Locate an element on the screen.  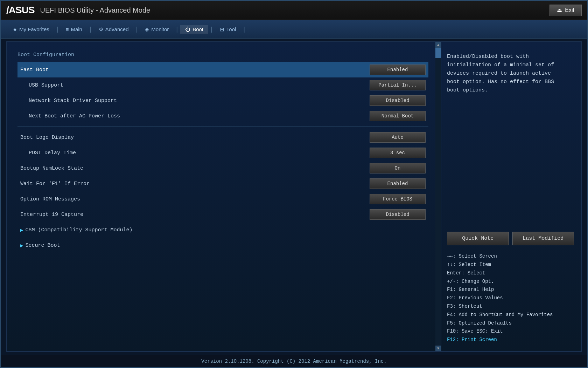
statusbar: Version 2.10.1208. Copyright (C) 2012 Am… is located at coordinates (294, 361).